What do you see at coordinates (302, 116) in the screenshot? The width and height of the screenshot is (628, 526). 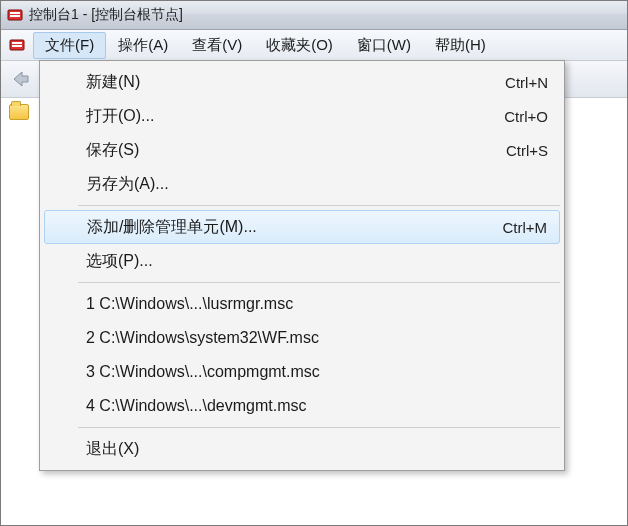 I see `menu-item-open: 打开(O)... Ctrl+O` at bounding box center [302, 116].